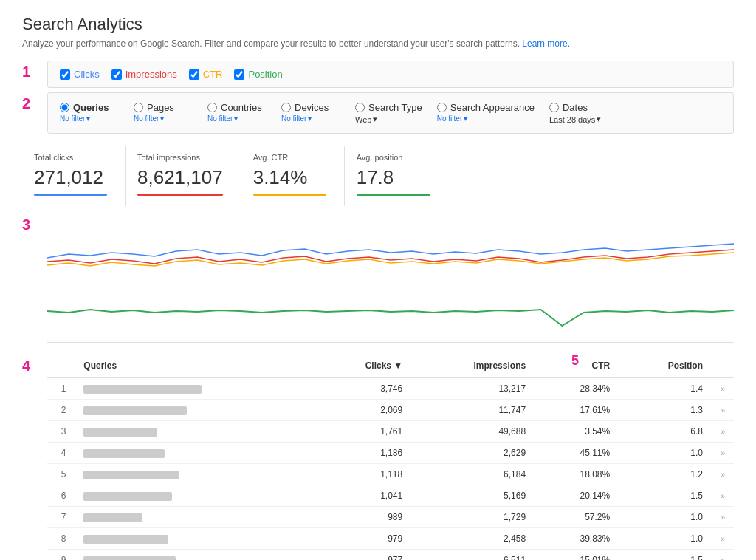  I want to click on row-impressions: 6,511, so click(472, 556).